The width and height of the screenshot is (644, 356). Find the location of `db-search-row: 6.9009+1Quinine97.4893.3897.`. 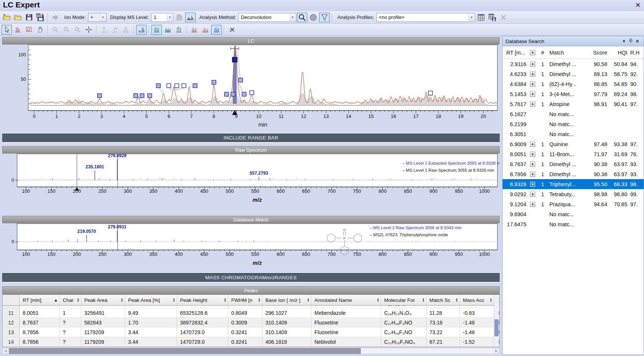

db-search-row: 6.9009+1Quinine97.4893.3897. is located at coordinates (573, 144).